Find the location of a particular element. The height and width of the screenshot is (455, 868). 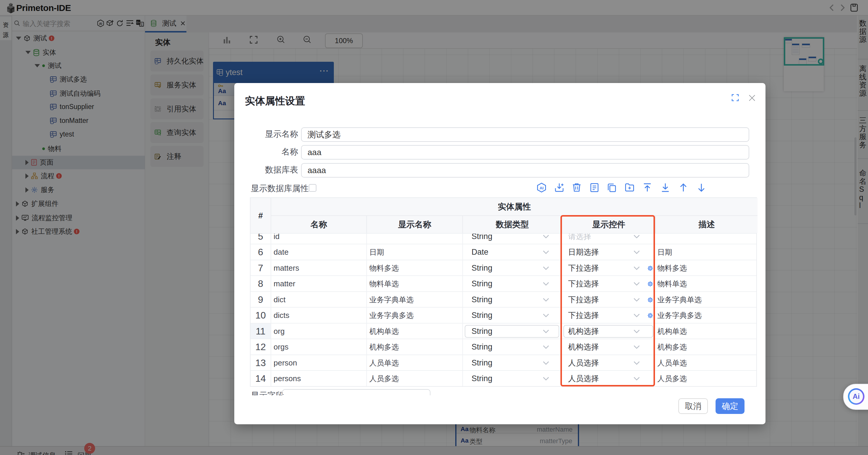

svg-text: AI is located at coordinates (541, 188).